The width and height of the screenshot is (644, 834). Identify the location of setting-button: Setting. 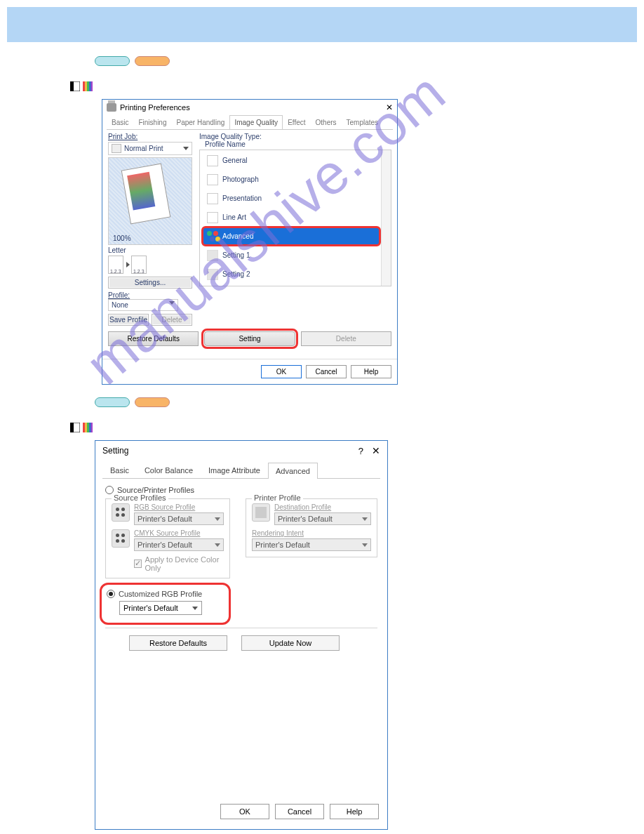
(250, 338).